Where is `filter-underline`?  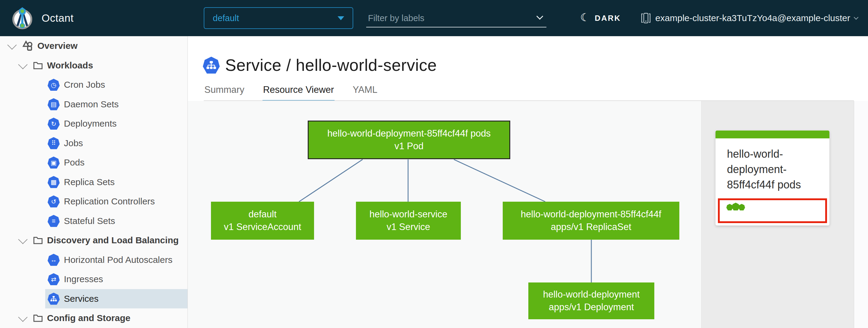
filter-underline is located at coordinates (456, 27).